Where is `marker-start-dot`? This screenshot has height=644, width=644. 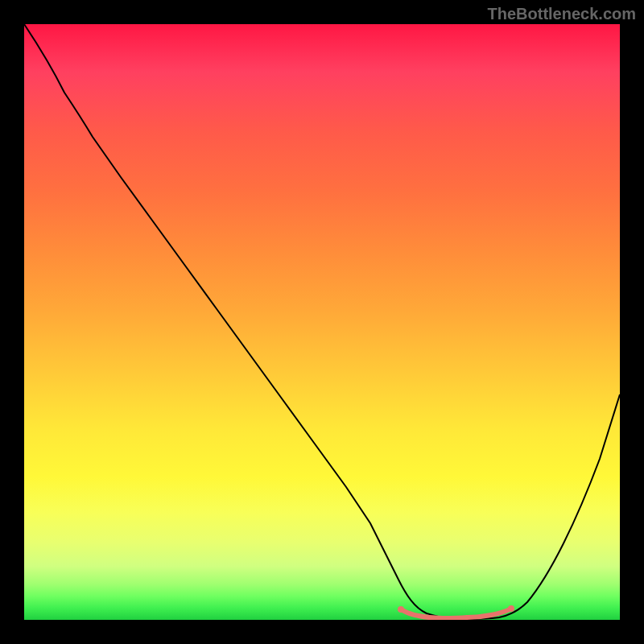
marker-start-dot is located at coordinates (401, 609).